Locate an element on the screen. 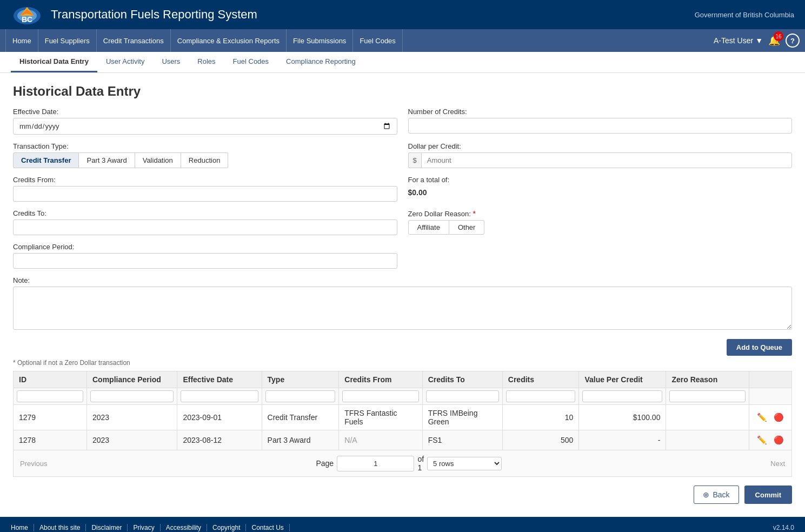  cell-value-per-credit: $100.00 is located at coordinates (623, 417).